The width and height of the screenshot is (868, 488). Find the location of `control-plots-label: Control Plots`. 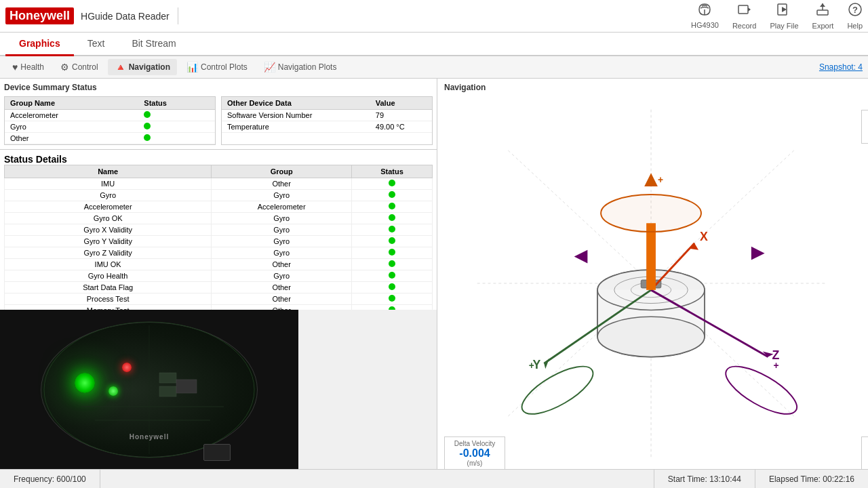

control-plots-label: Control Plots is located at coordinates (224, 67).